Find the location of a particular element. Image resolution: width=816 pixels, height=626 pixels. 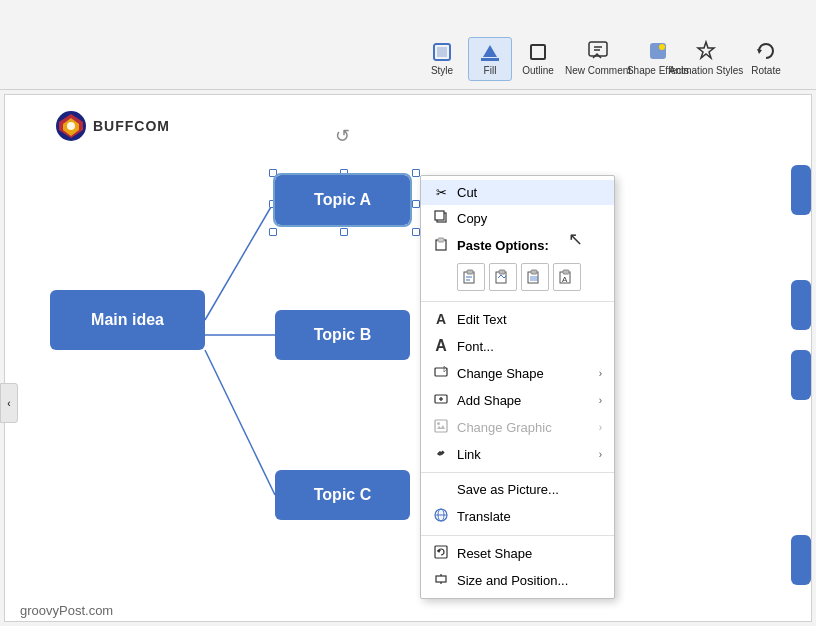

menu-item-edit-text: A Edit Text is located at coordinates (518, 319).